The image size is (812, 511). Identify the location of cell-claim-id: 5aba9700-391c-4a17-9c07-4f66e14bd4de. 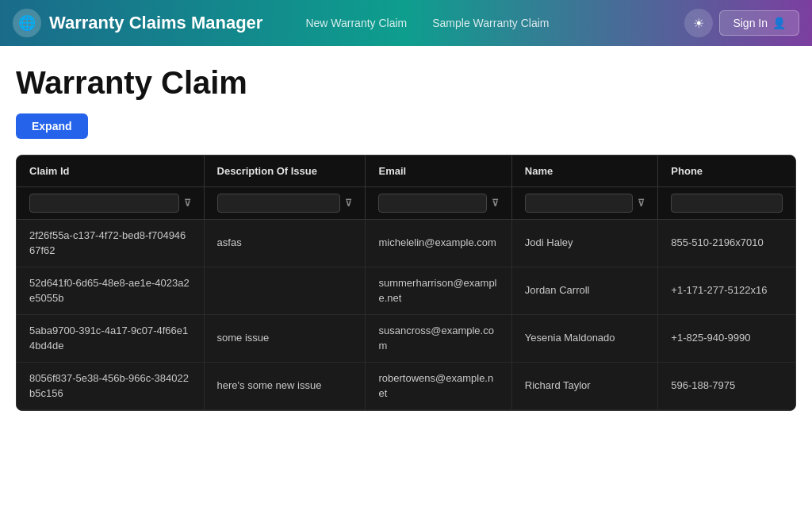
(110, 339).